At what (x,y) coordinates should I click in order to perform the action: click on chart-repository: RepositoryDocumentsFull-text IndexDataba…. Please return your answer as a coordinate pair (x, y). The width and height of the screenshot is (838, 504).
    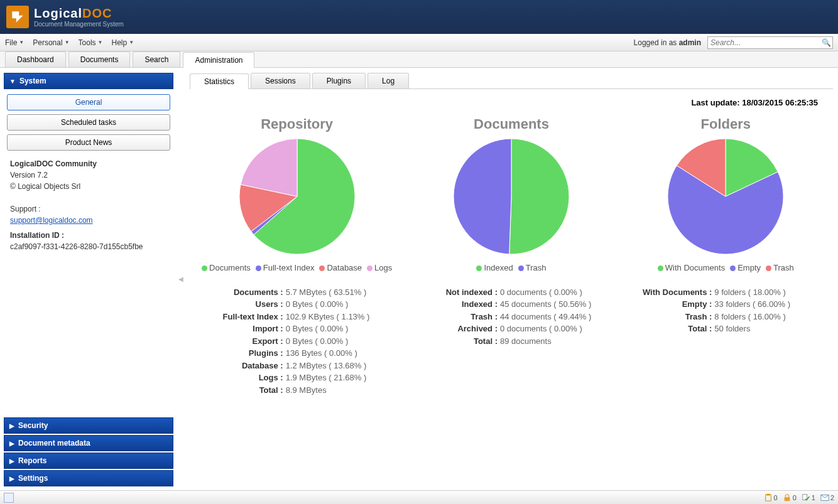
    Looking at the image, I should click on (297, 256).